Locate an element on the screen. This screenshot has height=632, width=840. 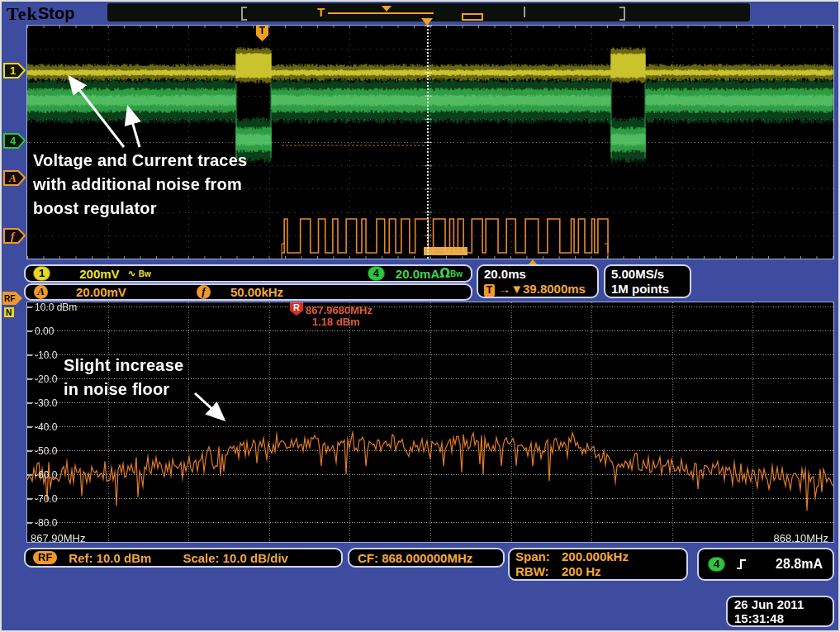
mathA-position-marker: A is located at coordinates (15, 178).